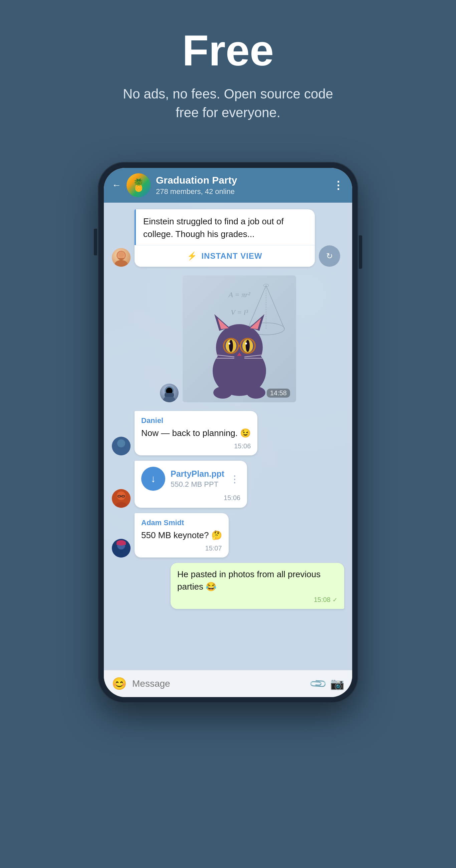 This screenshot has height=868, width=456. Describe the element at coordinates (228, 339) in the screenshot. I see `sticker-row: A = πr² V = l³ P = 2πr A = πr² s = √(r² …` at that location.